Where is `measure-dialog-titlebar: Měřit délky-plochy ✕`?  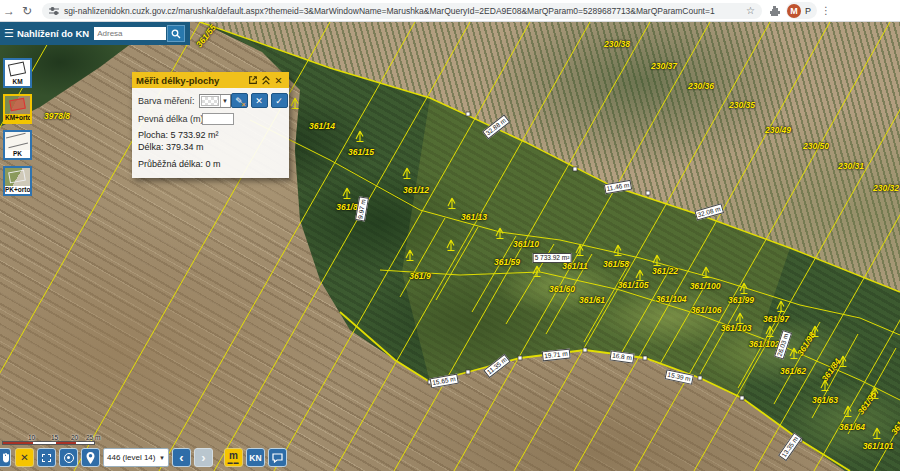 measure-dialog-titlebar: Měřit délky-plochy ✕ is located at coordinates (210, 80).